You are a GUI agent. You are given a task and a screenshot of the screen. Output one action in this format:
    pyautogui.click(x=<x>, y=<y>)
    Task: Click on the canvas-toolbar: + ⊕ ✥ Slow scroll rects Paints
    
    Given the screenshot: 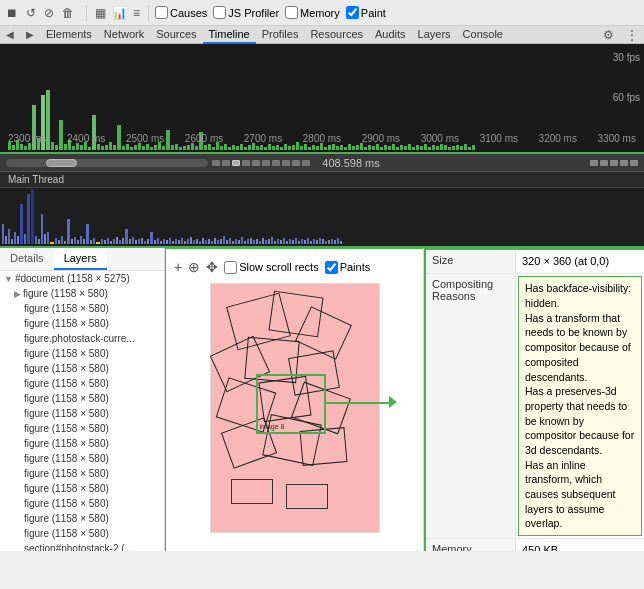 What is the action you would take?
    pyautogui.click(x=294, y=267)
    